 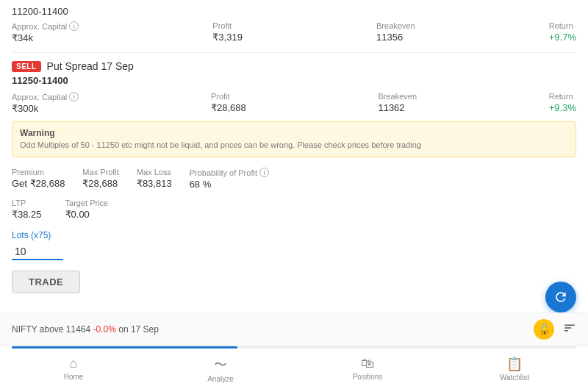 What do you see at coordinates (26, 209) in the screenshot?
I see `ltp-item: LTP ₹38.25` at bounding box center [26, 209].